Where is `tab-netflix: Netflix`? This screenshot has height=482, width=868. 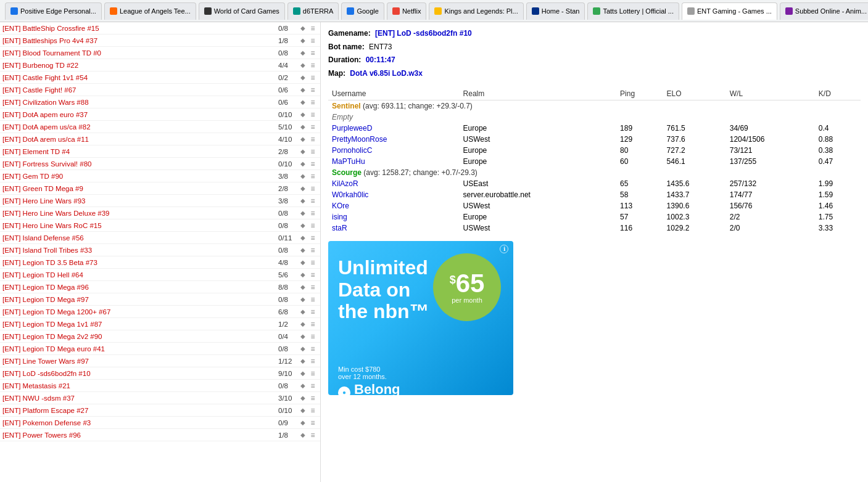 tab-netflix: Netflix is located at coordinates (407, 11).